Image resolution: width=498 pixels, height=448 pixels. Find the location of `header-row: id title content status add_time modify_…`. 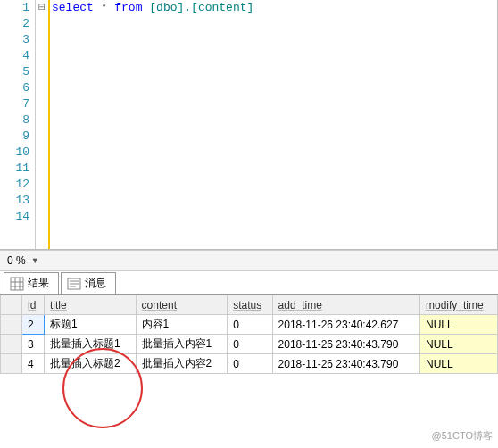

header-row: id title content status add_time modify_… is located at coordinates (250, 305).